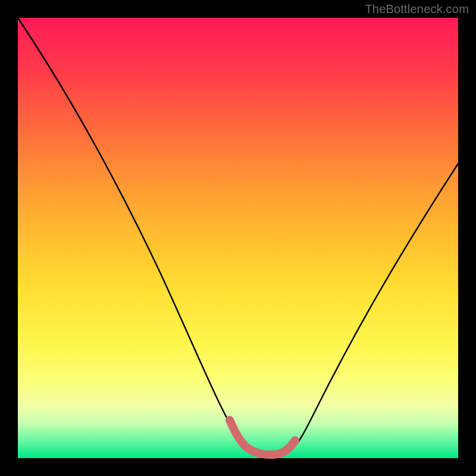 The width and height of the screenshot is (476, 476). I want to click on watermark-text: TheBottleneck.com, so click(416, 10).